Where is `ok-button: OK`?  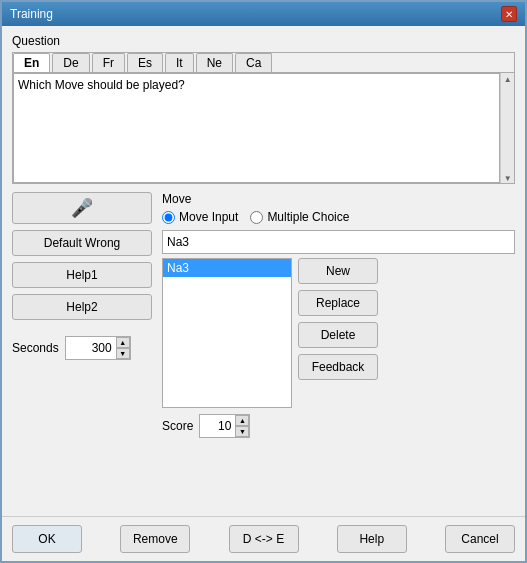
ok-button: OK is located at coordinates (47, 539).